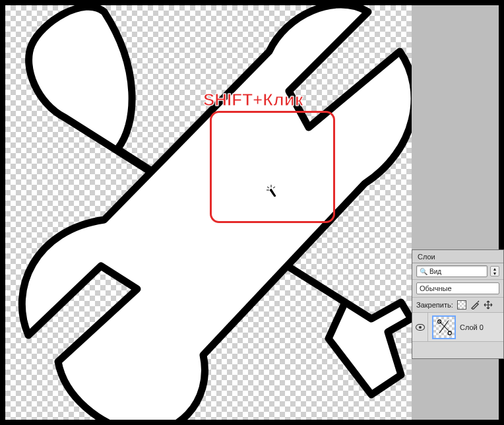 The width and height of the screenshot is (504, 425). I want to click on magic-wand-cursor-icon, so click(271, 191).